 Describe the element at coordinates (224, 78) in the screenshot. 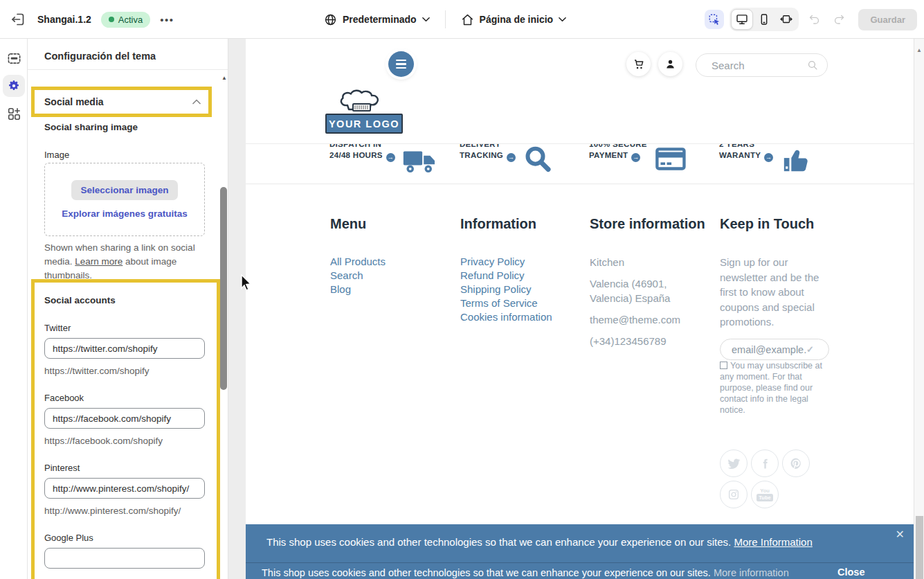

I see `sidebar-scroll-up-arrow: ▲` at that location.